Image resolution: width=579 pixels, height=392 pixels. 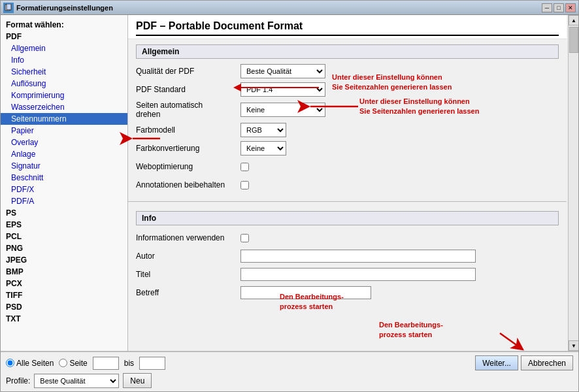 I want to click on maximize-button: □, so click(x=559, y=8).